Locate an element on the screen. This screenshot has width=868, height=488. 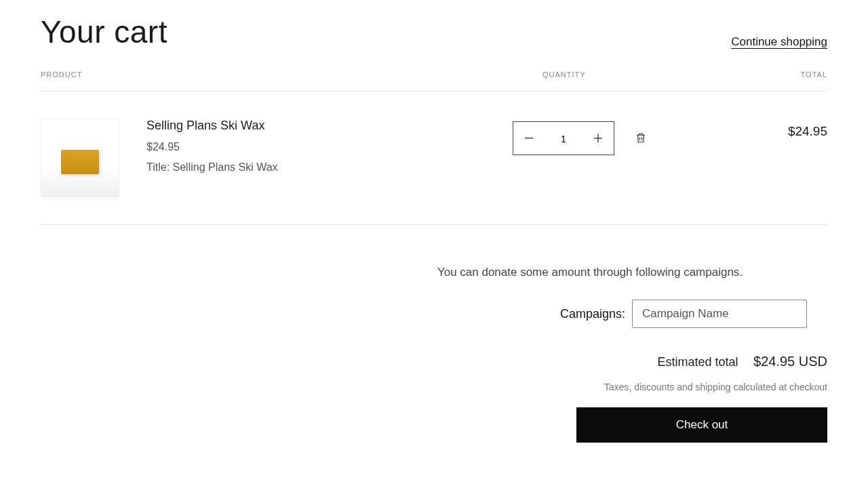
total-column-header: TOTAL is located at coordinates (770, 75).